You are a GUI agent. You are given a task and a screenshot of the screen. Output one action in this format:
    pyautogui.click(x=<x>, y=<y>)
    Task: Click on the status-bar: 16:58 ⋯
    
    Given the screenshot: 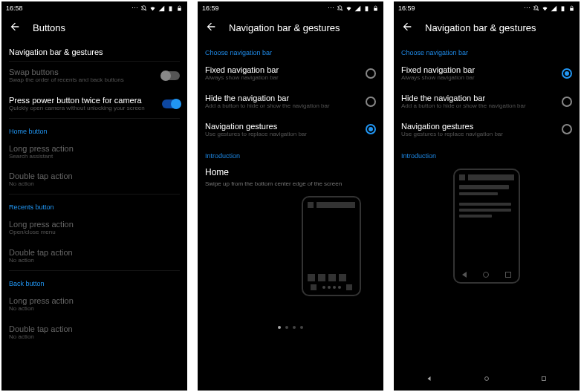 What is the action you would take?
    pyautogui.click(x=94, y=8)
    